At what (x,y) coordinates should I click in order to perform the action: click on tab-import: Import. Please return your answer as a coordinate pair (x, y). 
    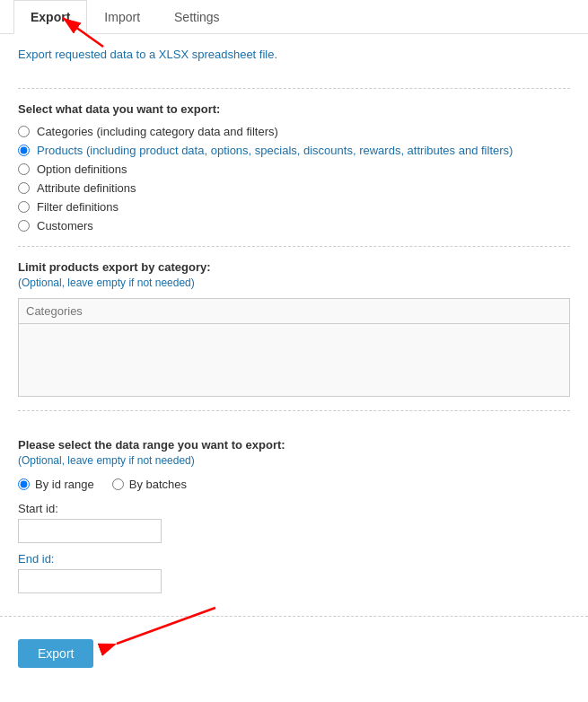
    Looking at the image, I should click on (122, 17).